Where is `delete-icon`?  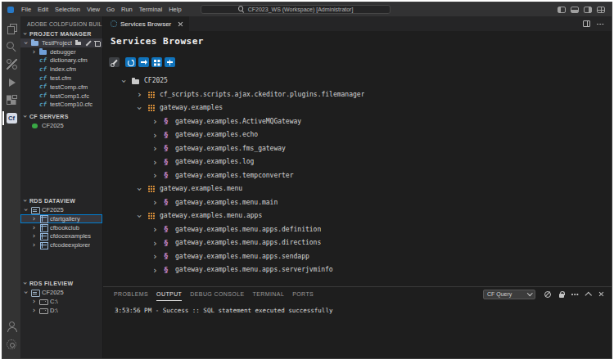 delete-icon is located at coordinates (97, 43).